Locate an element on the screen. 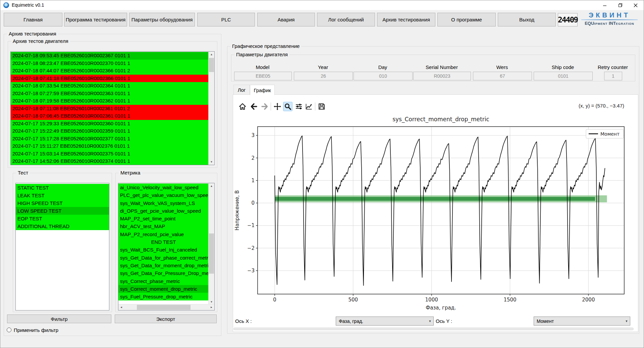 The width and height of the screenshot is (644, 348). metric-item: PLC_get_plc_value_vacuum_low_speed is located at coordinates (164, 195).